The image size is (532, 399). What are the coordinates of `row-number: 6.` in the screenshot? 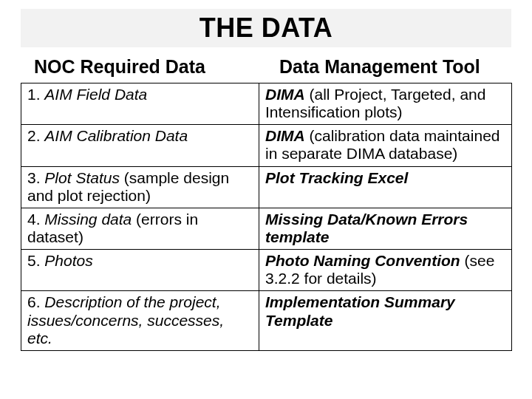 It's located at (35, 301).